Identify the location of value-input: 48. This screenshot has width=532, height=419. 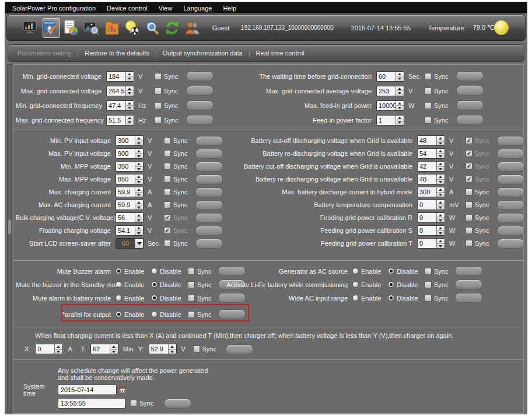
(431, 179).